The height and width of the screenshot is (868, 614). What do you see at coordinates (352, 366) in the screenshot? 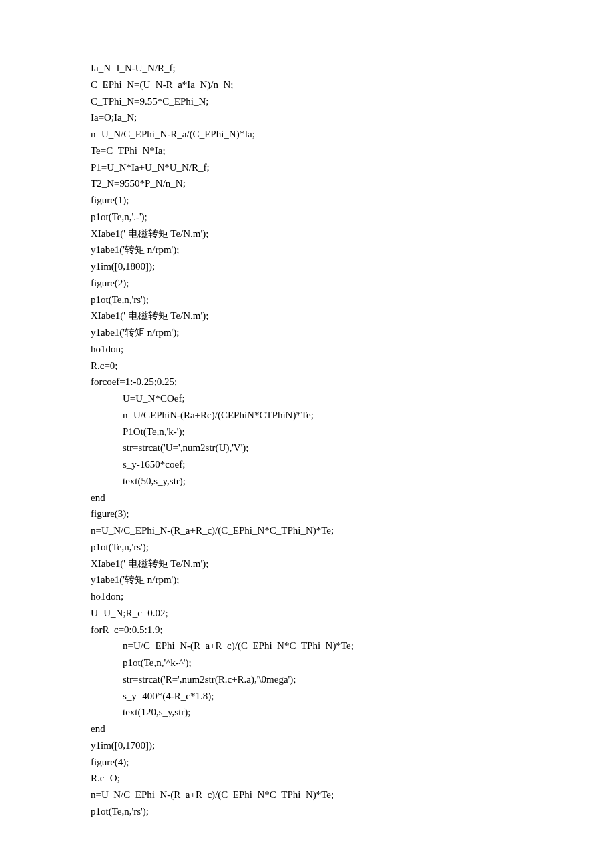
I see `code-line: R.c=0;` at bounding box center [352, 366].